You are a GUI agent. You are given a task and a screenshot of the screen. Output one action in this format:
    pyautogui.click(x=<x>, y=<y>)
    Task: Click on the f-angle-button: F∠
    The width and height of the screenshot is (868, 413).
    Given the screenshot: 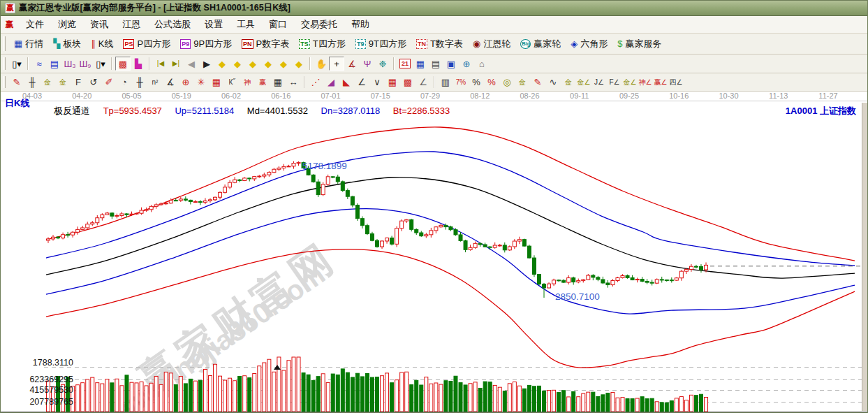 What is the action you would take?
    pyautogui.click(x=615, y=82)
    